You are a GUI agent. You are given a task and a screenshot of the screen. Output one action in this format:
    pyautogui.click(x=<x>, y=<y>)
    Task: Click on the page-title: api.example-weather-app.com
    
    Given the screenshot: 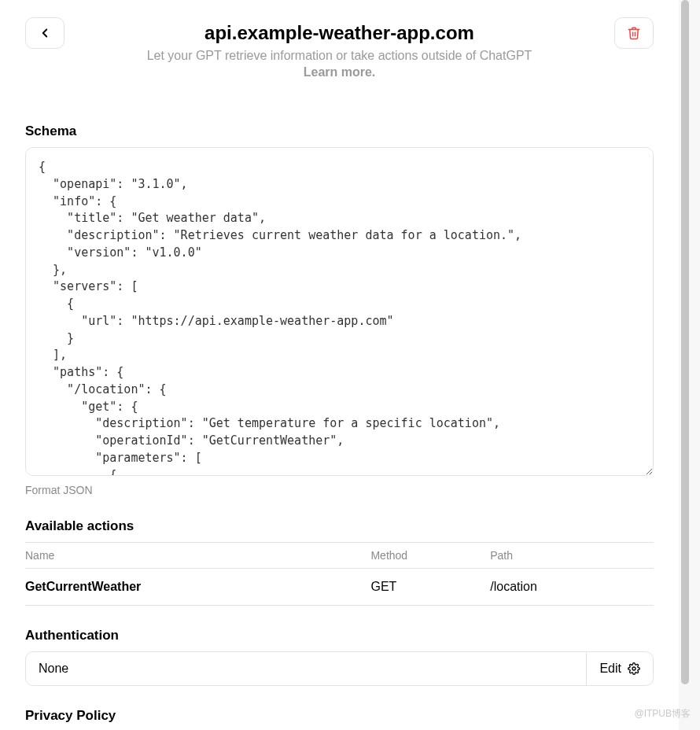 What is the action you would take?
    pyautogui.click(x=340, y=33)
    